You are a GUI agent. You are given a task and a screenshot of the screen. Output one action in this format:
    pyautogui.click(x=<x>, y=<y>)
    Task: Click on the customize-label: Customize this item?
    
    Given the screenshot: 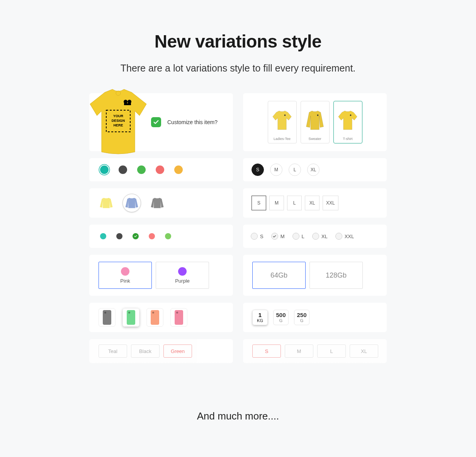 What is the action you would take?
    pyautogui.click(x=192, y=122)
    